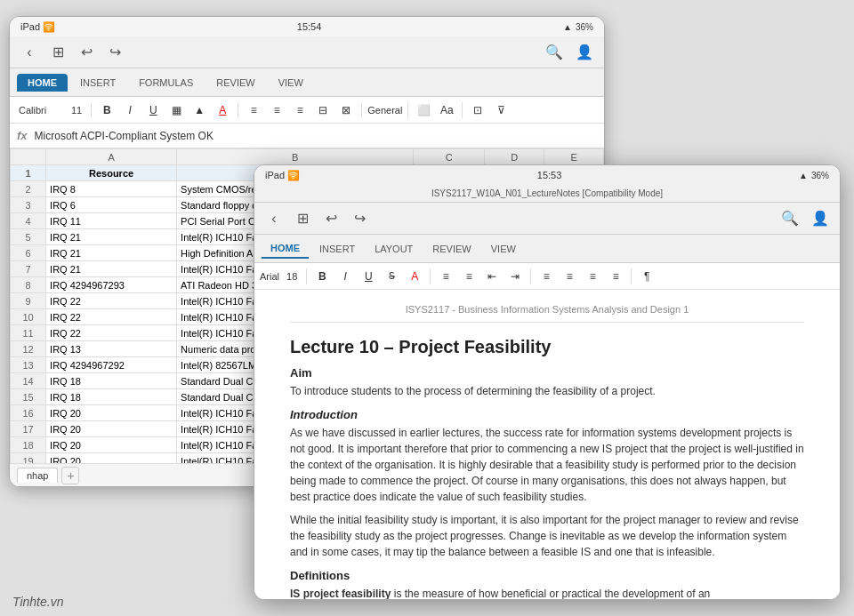 The image size is (854, 616). What do you see at coordinates (43, 83) in the screenshot?
I see `tab-home: HOME` at bounding box center [43, 83].